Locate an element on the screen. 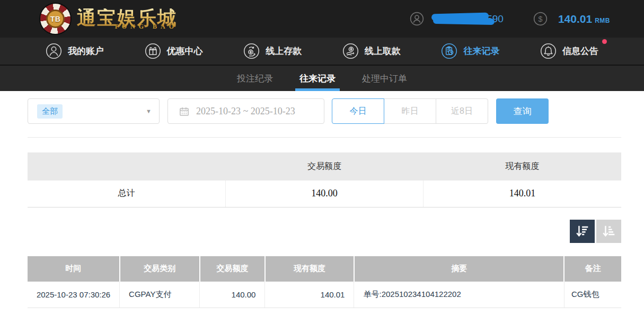  user-icon is located at coordinates (54, 51).